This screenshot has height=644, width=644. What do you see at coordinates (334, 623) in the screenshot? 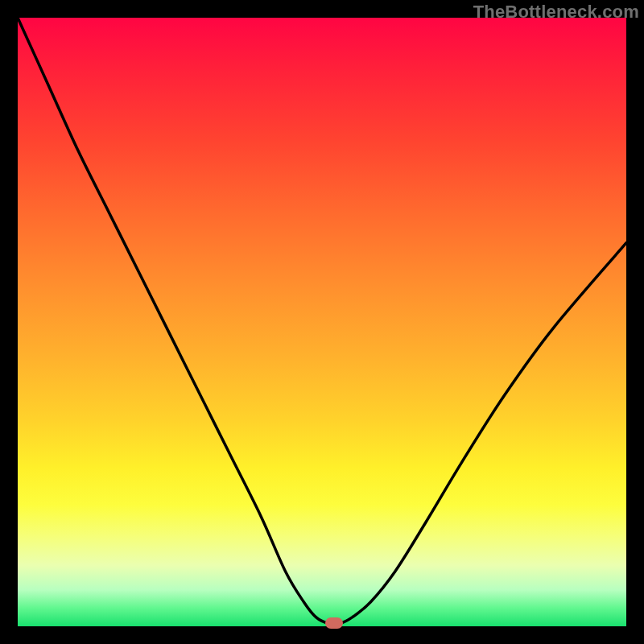
I see `minimum-marker` at bounding box center [334, 623].